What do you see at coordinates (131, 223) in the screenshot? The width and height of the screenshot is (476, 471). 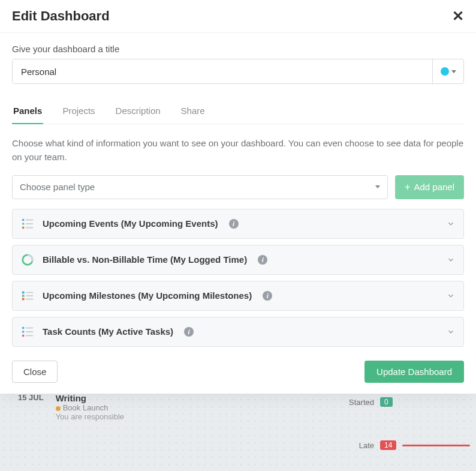 I see `panel-title: Upcoming Events (My Upcoming Events)` at bounding box center [131, 223].